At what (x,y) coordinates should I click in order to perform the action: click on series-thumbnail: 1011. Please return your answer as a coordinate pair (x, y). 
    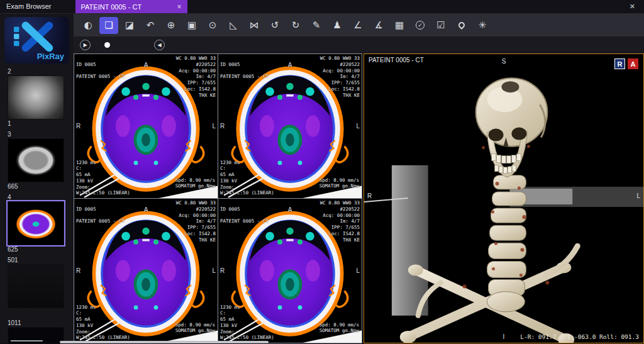
    Looking at the image, I should click on (40, 331).